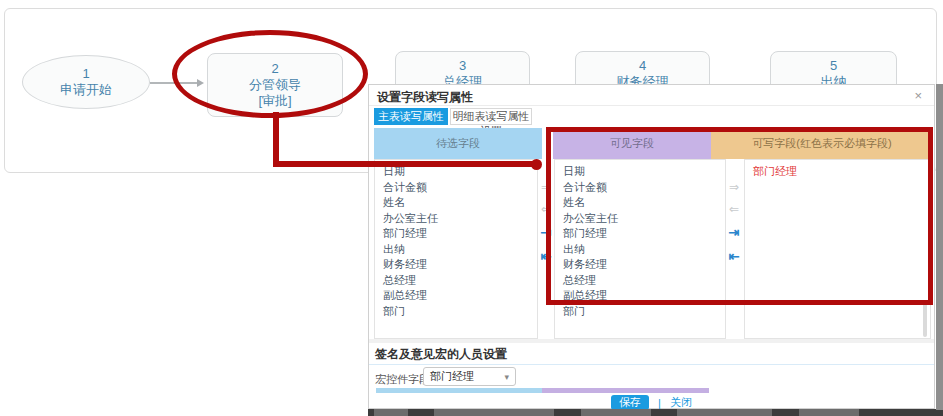 The width and height of the screenshot is (943, 416). What do you see at coordinates (458, 144) in the screenshot?
I see `column-header-available-fields: 待选字段` at bounding box center [458, 144].